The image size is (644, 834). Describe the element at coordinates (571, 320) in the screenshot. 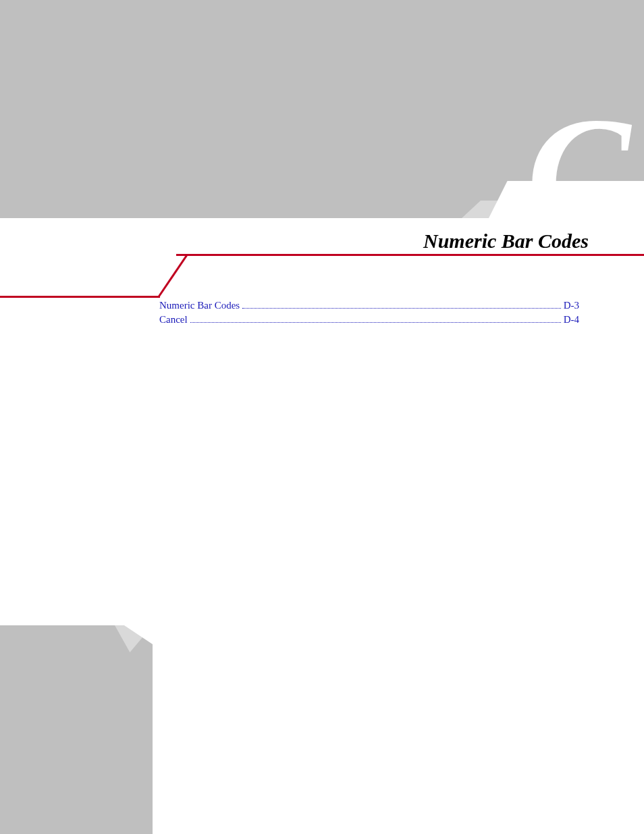

I see `toc-entry-page: D-4` at that location.